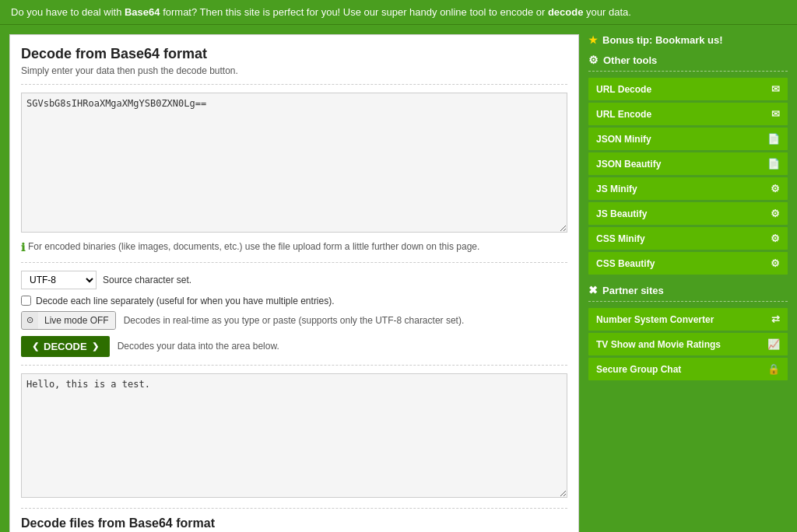  Describe the element at coordinates (774, 138) in the screenshot. I see `tool-json-minify-icon: 📄` at that location.